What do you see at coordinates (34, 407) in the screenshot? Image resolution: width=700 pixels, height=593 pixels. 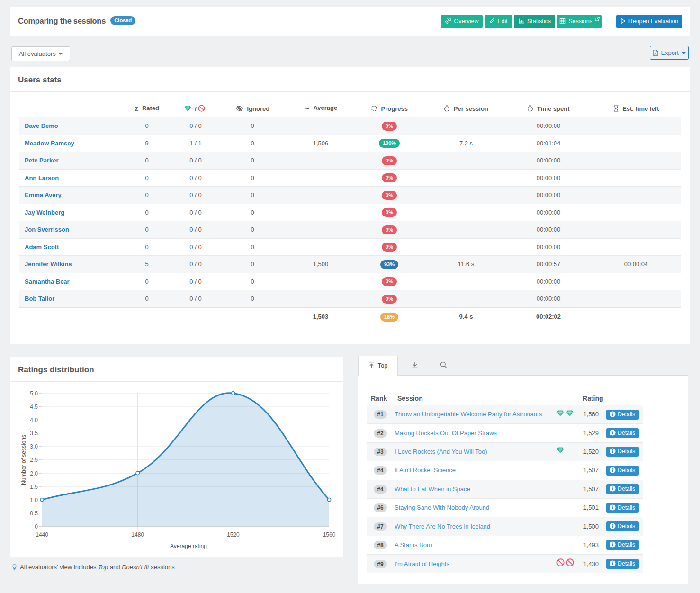 I see `svg-text: 4.5` at bounding box center [34, 407].